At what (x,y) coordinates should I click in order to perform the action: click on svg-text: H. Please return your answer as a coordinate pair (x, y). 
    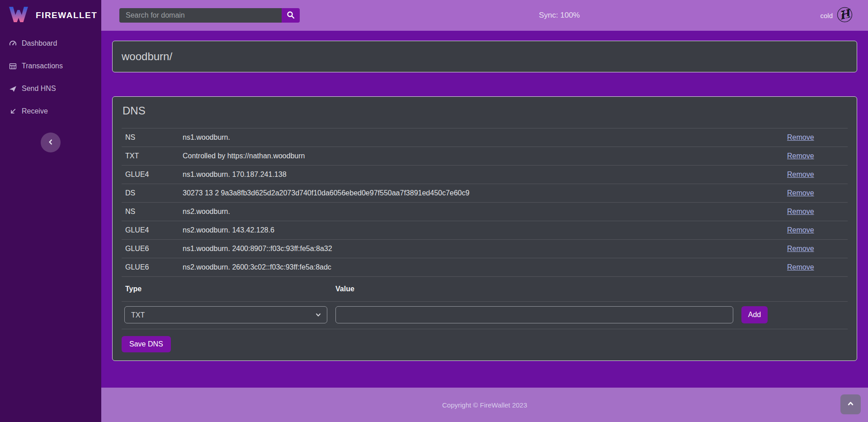
    Looking at the image, I should click on (845, 14).